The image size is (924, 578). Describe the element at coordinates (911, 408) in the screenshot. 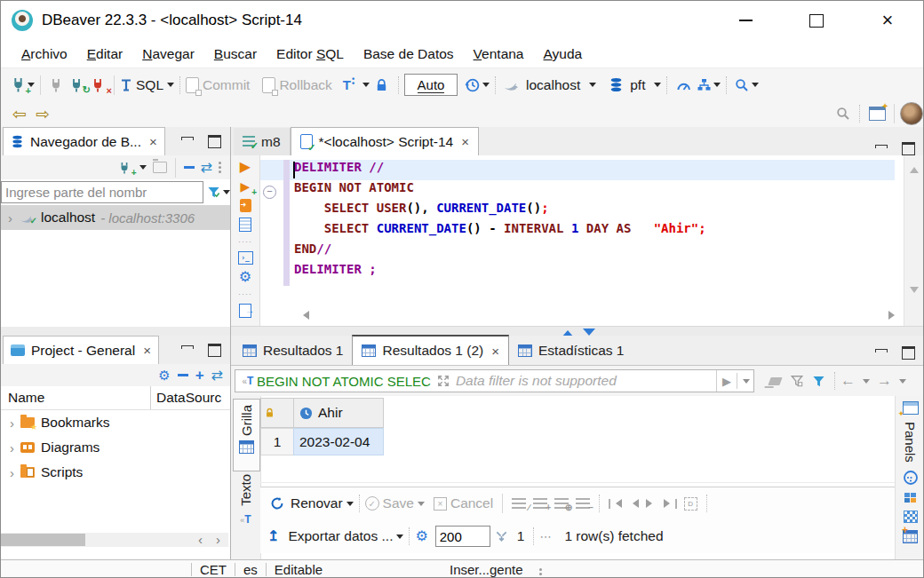

I see `panels-icon` at that location.